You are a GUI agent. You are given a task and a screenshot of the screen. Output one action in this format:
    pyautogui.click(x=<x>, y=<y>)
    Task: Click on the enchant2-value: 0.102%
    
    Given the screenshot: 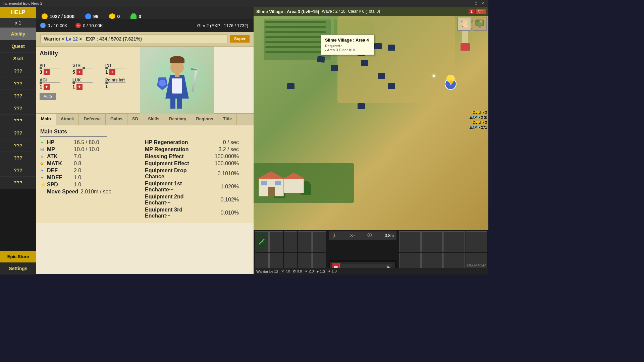 What is the action you would take?
    pyautogui.click(x=222, y=200)
    